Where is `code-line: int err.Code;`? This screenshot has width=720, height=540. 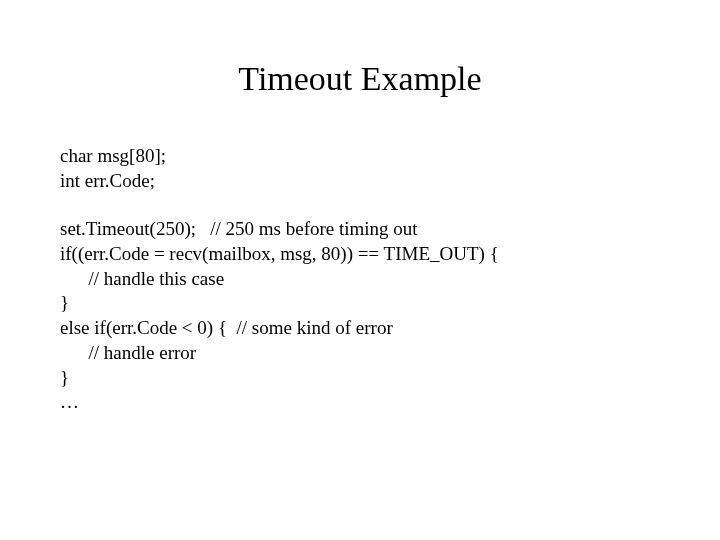
code-line: int err.Code; is located at coordinates (360, 182).